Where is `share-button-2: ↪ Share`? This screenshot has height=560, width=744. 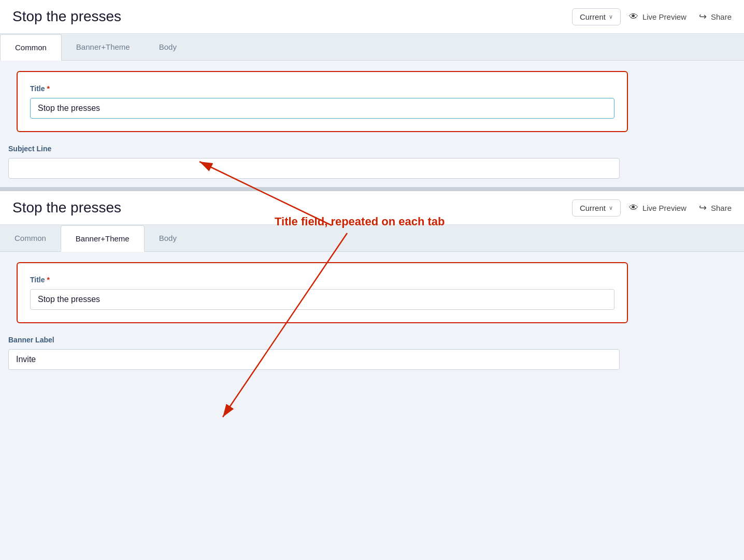 share-button-2: ↪ Share is located at coordinates (715, 208).